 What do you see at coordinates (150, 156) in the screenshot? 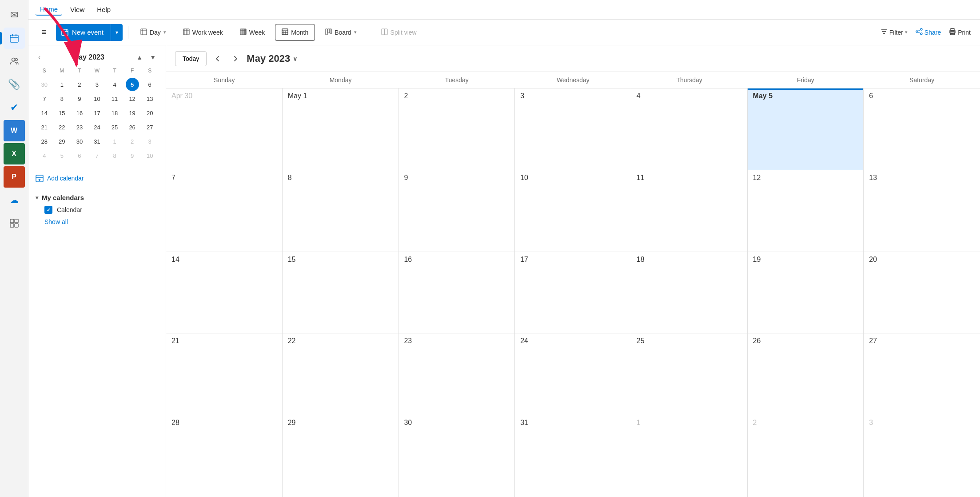
I see `mini-day: 10` at bounding box center [150, 156].